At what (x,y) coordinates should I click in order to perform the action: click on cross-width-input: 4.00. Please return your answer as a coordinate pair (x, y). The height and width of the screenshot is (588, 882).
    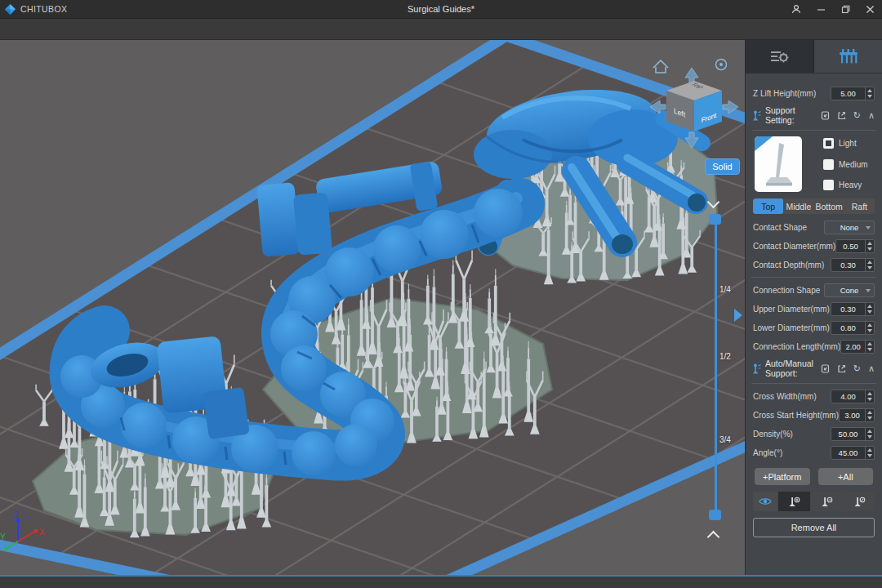
    Looking at the image, I should click on (853, 397).